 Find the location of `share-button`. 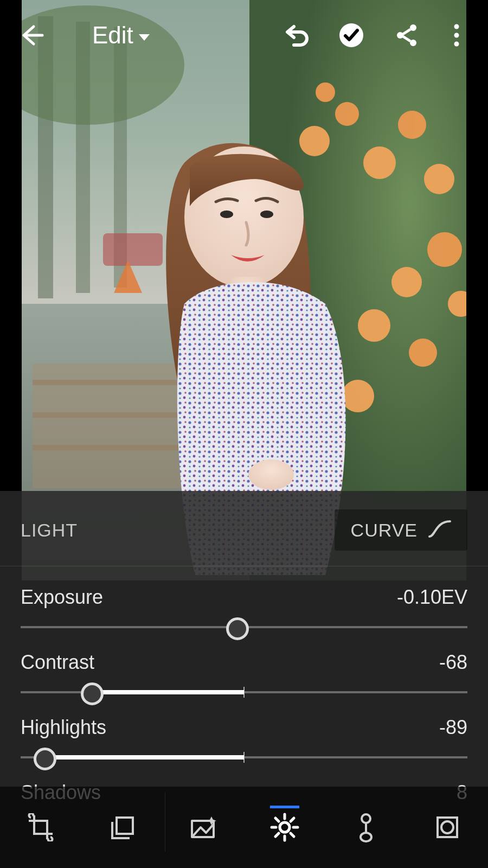

share-button is located at coordinates (407, 35).